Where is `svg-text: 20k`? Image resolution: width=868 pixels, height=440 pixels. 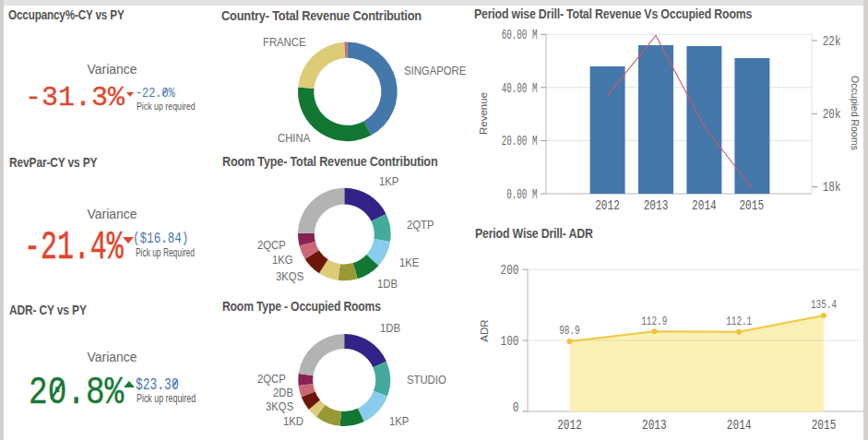 svg-text: 20k is located at coordinates (832, 115).